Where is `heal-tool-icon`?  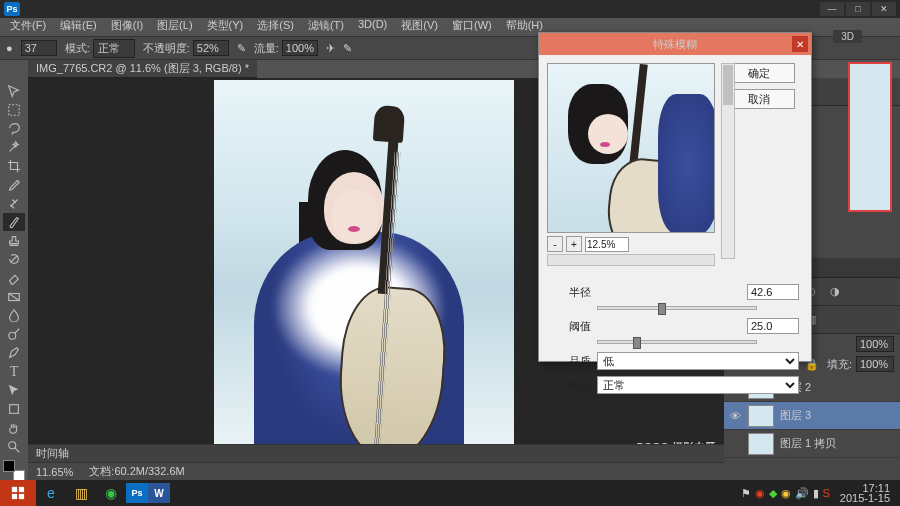 heal-tool-icon is located at coordinates (14, 203).